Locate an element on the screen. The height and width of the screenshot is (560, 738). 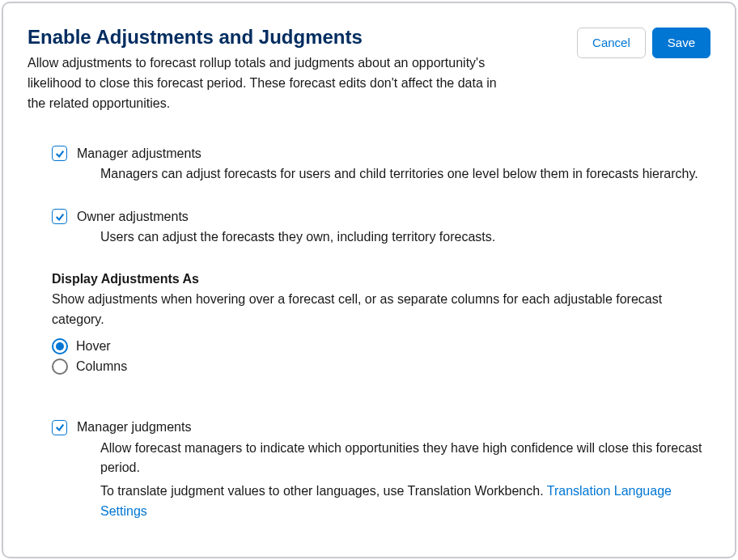
modal-header: Enable Adjustments and Judgments Allow a… is located at coordinates (369, 70).